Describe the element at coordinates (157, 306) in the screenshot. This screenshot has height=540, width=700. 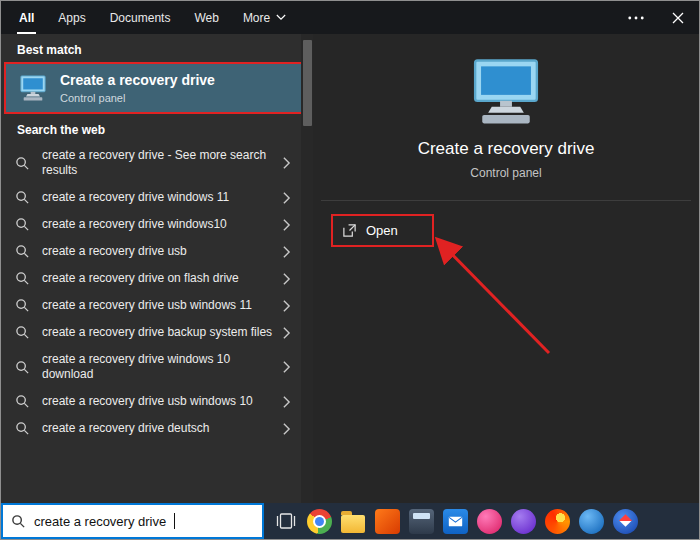
I see `search-suggestion: create a recovery drive usb windows 11` at that location.